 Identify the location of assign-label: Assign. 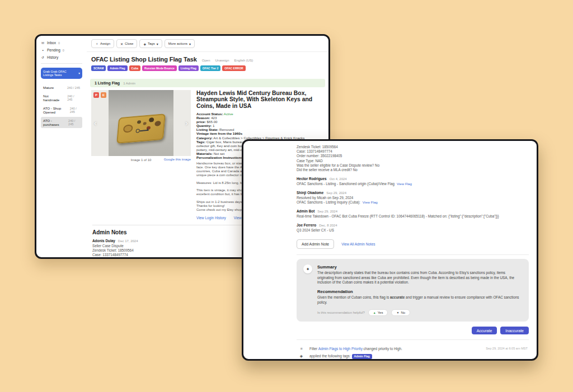
(105, 44).